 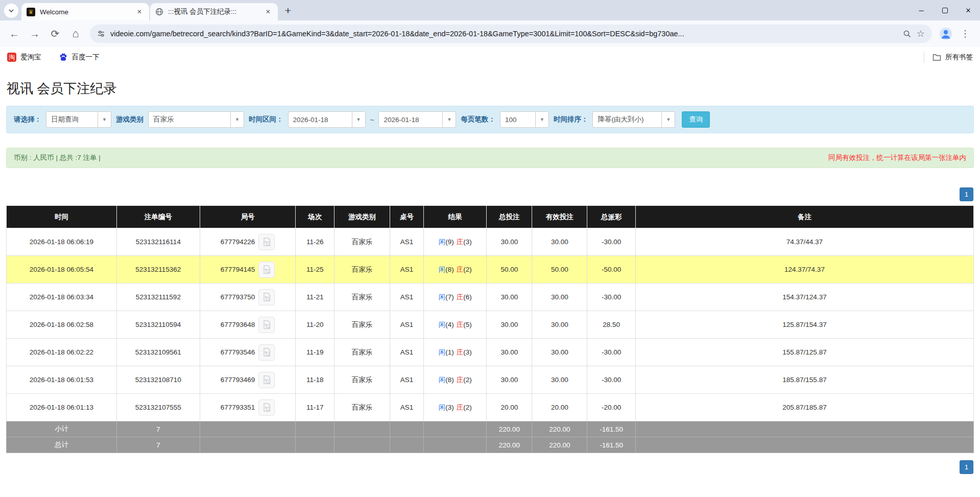 What do you see at coordinates (490, 380) in the screenshot?
I see `table-row: 2026-01-18 06:01:53 523132108710 6777934…` at bounding box center [490, 380].